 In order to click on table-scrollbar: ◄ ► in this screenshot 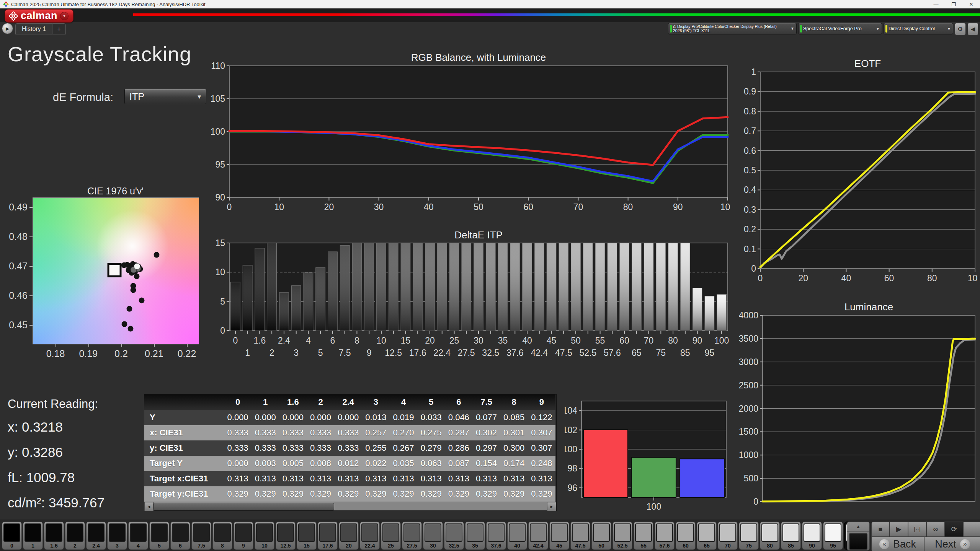, I will do `click(350, 506)`.